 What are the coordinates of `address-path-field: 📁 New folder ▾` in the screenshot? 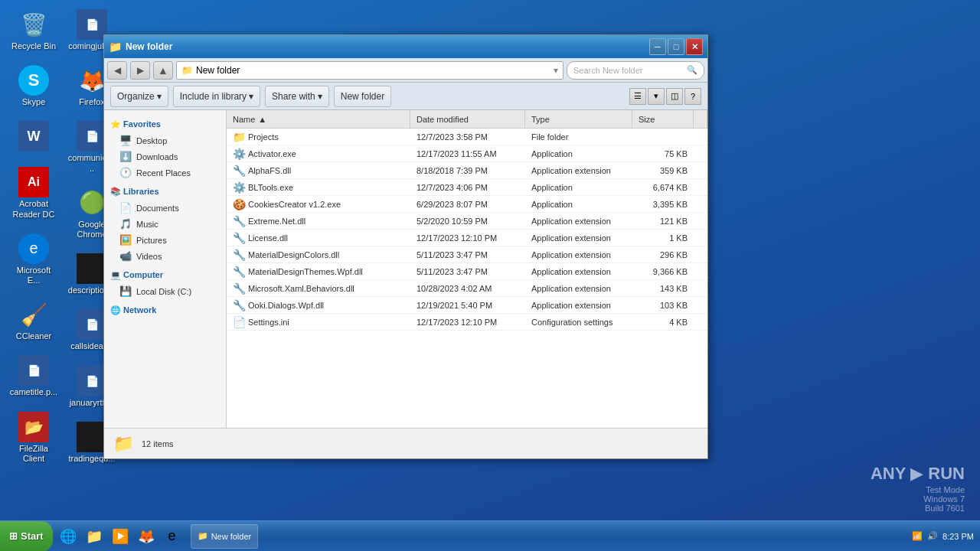 It's located at (370, 70).